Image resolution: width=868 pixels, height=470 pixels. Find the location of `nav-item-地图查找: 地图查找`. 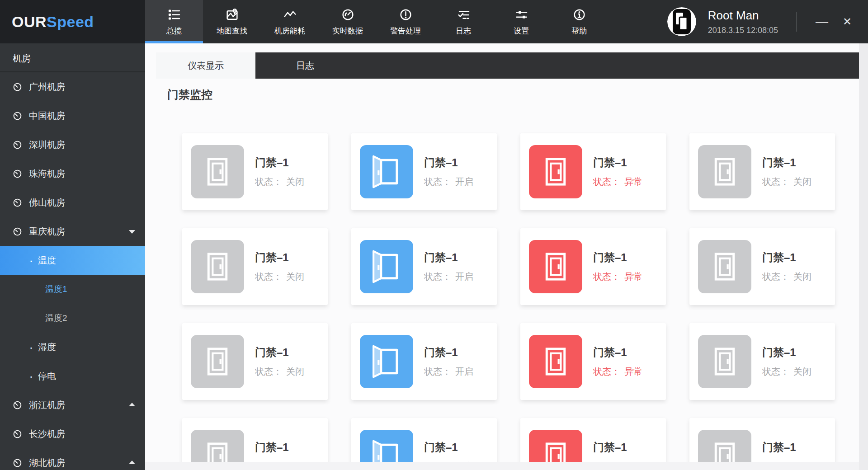

nav-item-地图查找: 地图查找 is located at coordinates (232, 22).